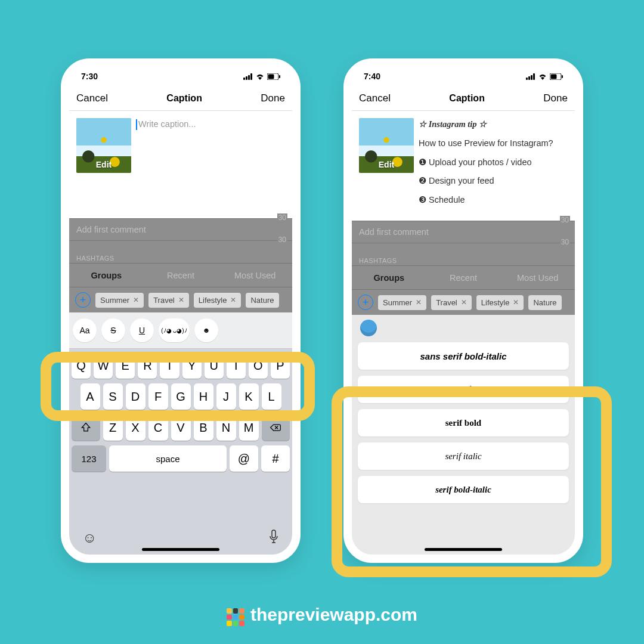  I want to click on at-key: @, so click(244, 459).